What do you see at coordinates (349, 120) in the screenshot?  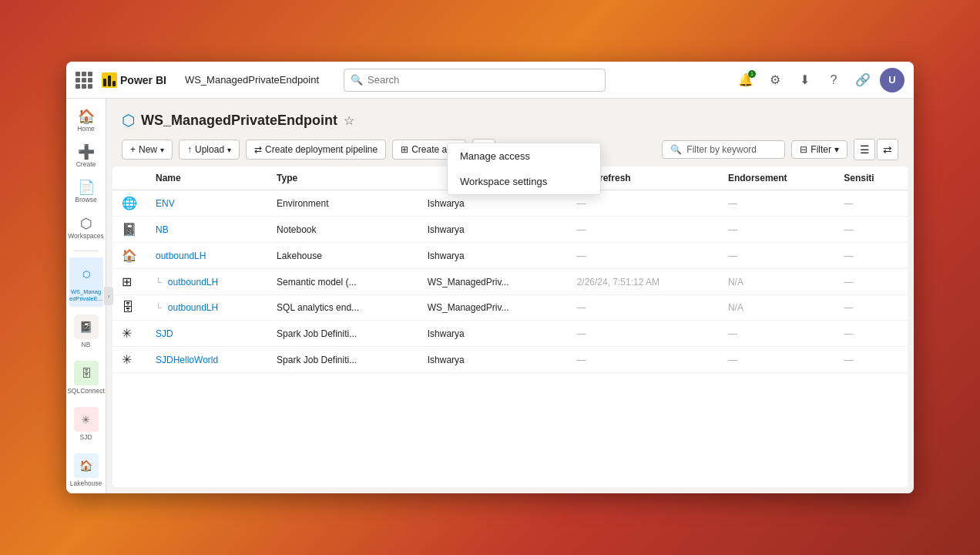 I see `favorite-star-icon: ☆` at bounding box center [349, 120].